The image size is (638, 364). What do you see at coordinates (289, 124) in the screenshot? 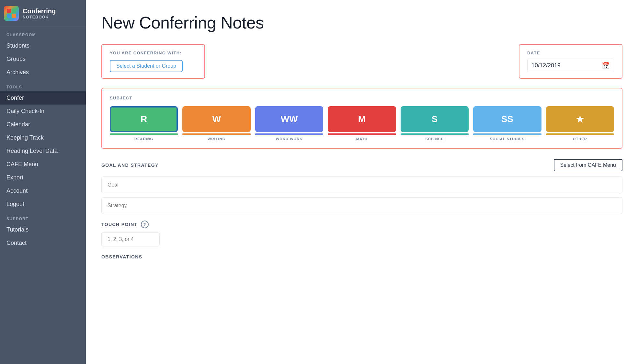
I see `subject-item-wordwork: WWWORD WORK` at bounding box center [289, 124].